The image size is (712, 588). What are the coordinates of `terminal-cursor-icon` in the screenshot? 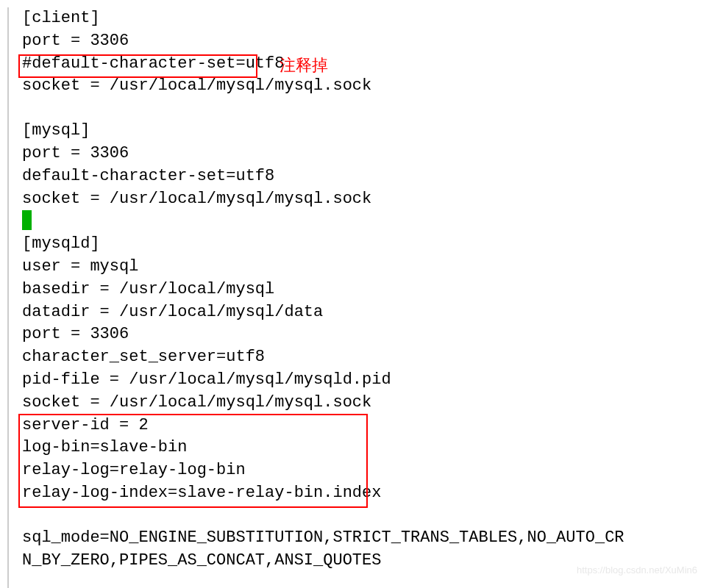 It's located at (26, 220).